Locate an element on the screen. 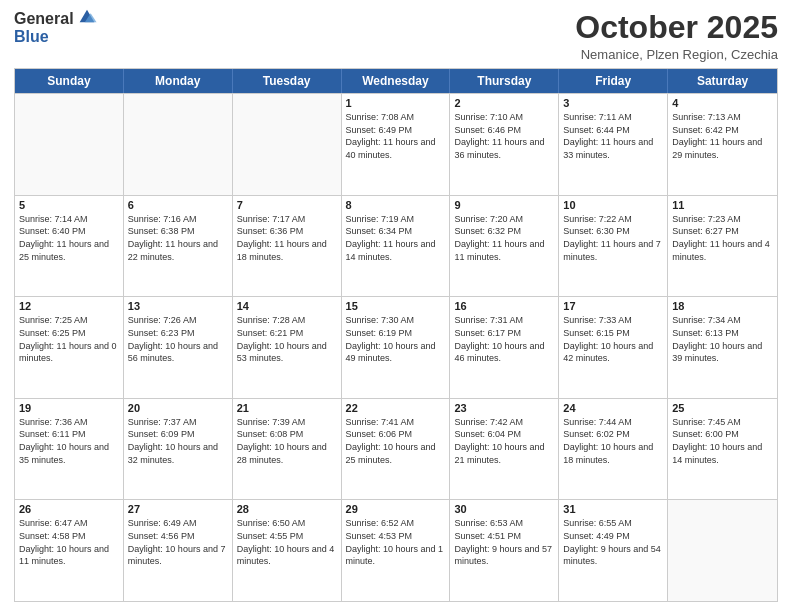 The width and height of the screenshot is (792, 612). header: General Blue October 2025 Nemanice, Plze… is located at coordinates (396, 36).